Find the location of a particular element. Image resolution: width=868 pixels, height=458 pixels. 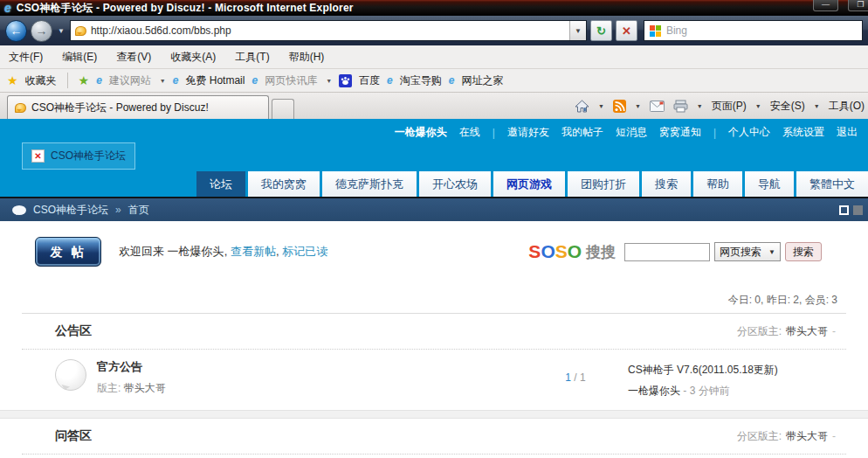

add-favorite-icon: ★ is located at coordinates (84, 80).